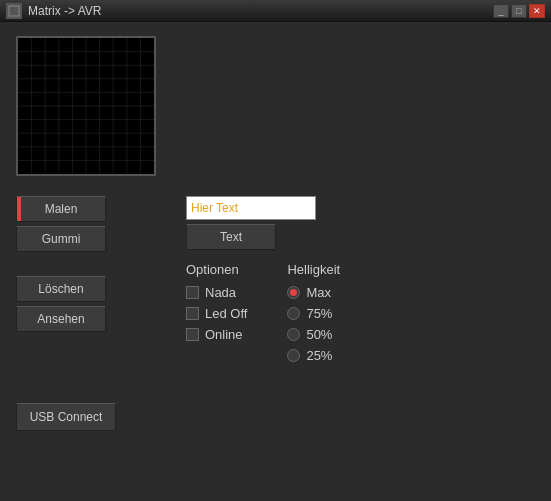 This screenshot has height=501, width=551. What do you see at coordinates (64, 11) in the screenshot?
I see `window-title: Matrix -> AVR` at bounding box center [64, 11].